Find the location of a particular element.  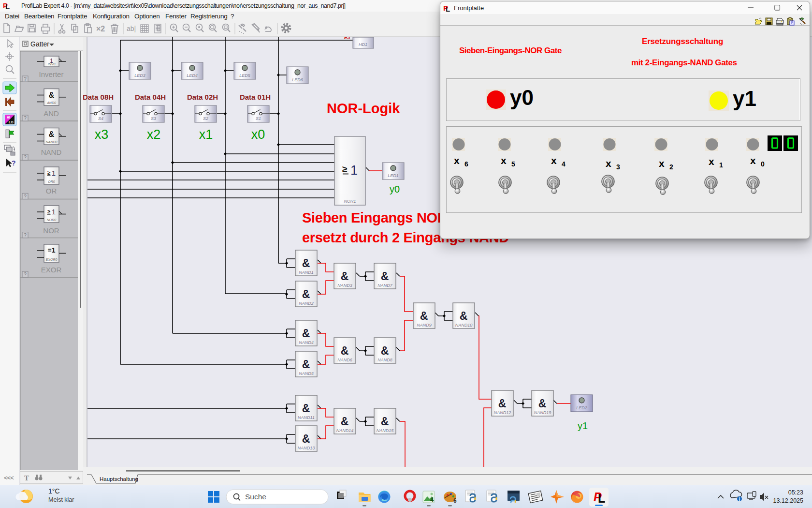

svg-text: 3 is located at coordinates (618, 167).